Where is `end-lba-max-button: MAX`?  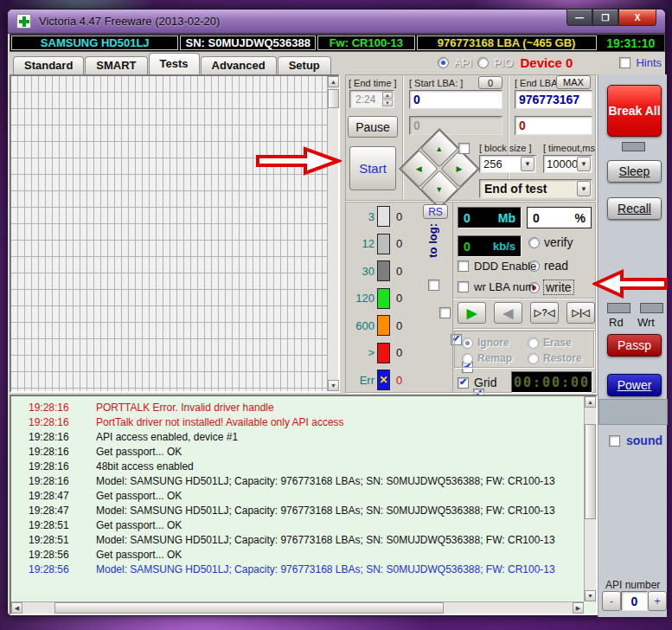
end-lba-max-button: MAX is located at coordinates (573, 82).